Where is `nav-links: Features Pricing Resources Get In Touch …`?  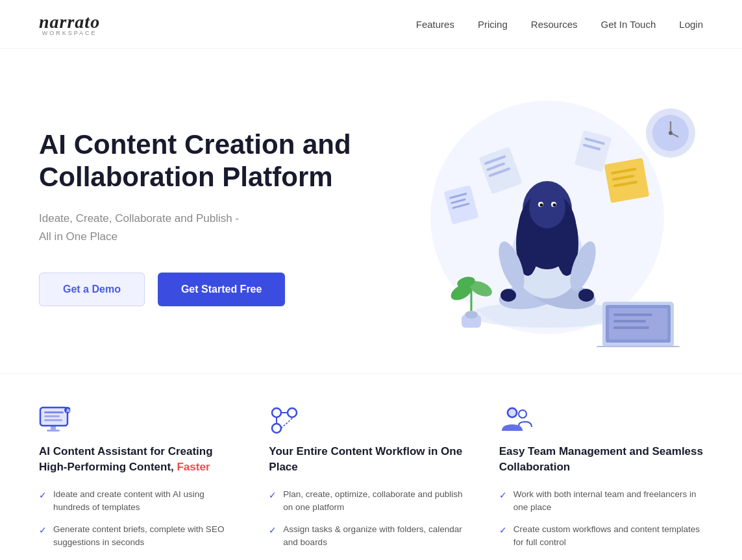 nav-links: Features Pricing Resources Get In Touch … is located at coordinates (560, 25).